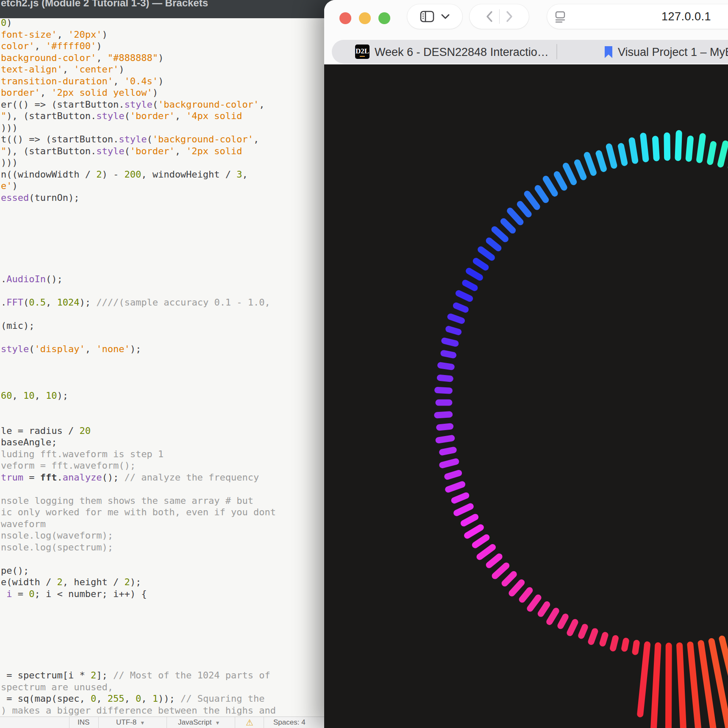 The height and width of the screenshot is (728, 728). I want to click on back-button, so click(489, 17).